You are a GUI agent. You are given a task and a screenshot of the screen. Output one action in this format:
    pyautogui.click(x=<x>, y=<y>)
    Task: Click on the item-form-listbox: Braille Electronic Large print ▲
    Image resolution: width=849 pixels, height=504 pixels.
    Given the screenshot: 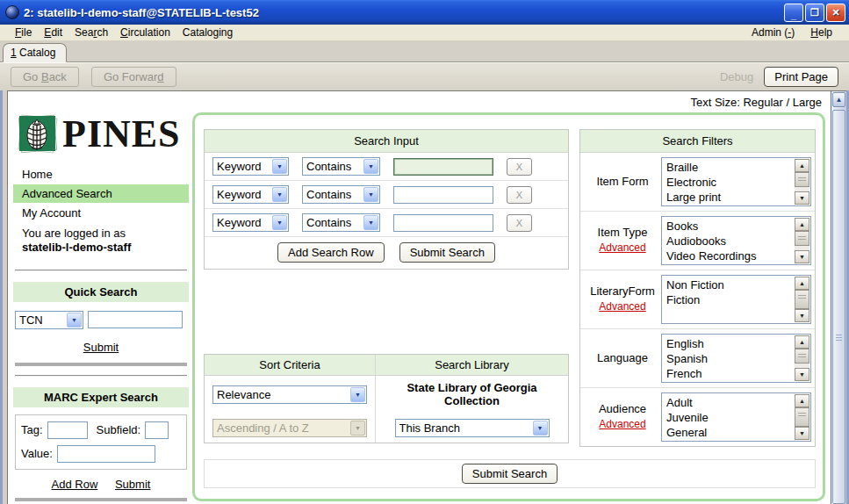 What is the action you would take?
    pyautogui.click(x=736, y=182)
    